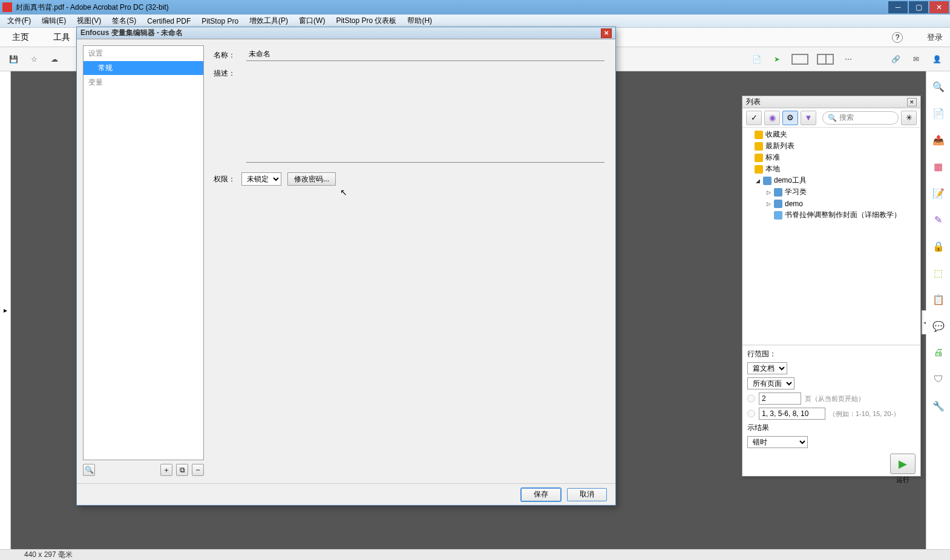 The height and width of the screenshot is (560, 950). What do you see at coordinates (939, 299) in the screenshot?
I see `redact-icon: 📋` at bounding box center [939, 299].